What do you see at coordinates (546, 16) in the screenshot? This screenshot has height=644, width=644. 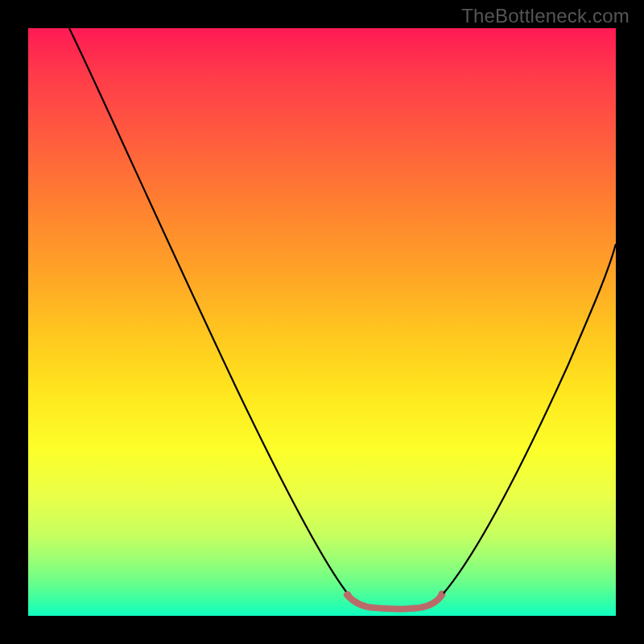 I see `watermark-text: TheBottleneck.com` at bounding box center [546, 16].